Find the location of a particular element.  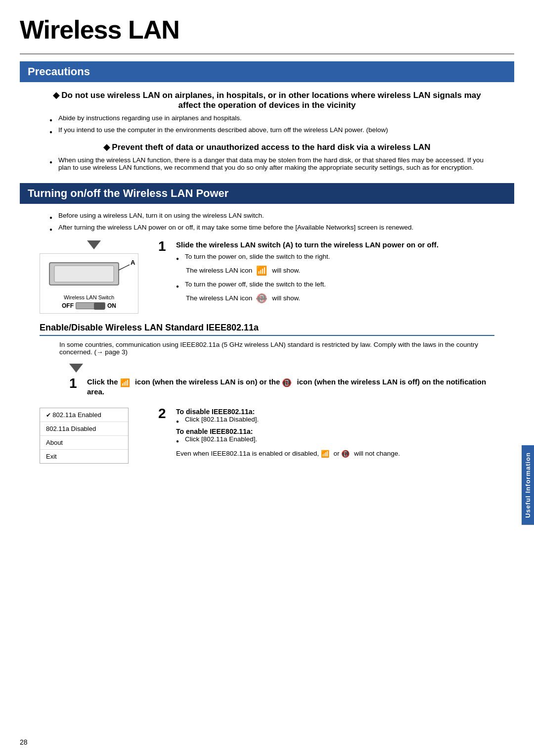

bullet-item: Click [802.11a Enabled]. is located at coordinates (335, 440).